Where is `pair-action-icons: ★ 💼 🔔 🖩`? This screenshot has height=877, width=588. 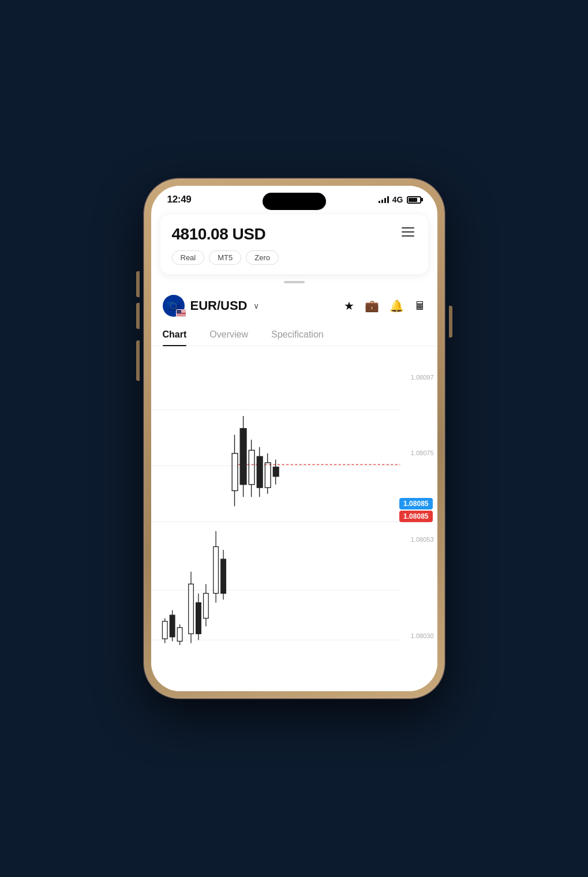 pair-action-icons: ★ 💼 🔔 🖩 is located at coordinates (385, 306).